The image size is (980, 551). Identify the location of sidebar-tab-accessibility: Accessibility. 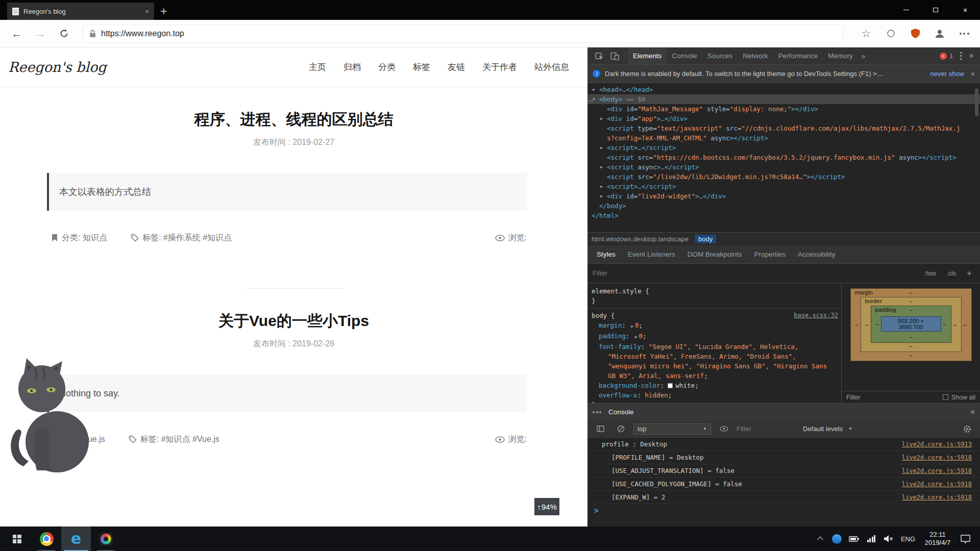
(817, 254).